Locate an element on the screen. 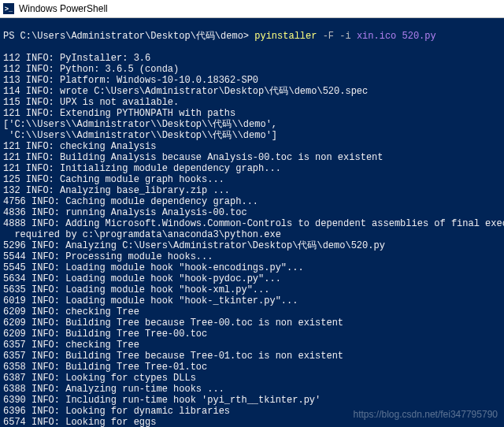 This screenshot has height=427, width=504. output-line: 6396 INFO: Looking for dynamic libraries is located at coordinates (252, 411).